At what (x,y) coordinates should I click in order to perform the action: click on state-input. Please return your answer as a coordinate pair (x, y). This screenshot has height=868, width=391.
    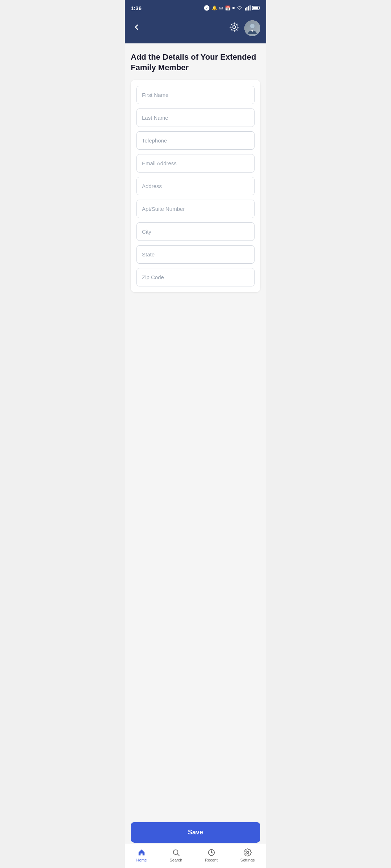
    Looking at the image, I should click on (196, 255).